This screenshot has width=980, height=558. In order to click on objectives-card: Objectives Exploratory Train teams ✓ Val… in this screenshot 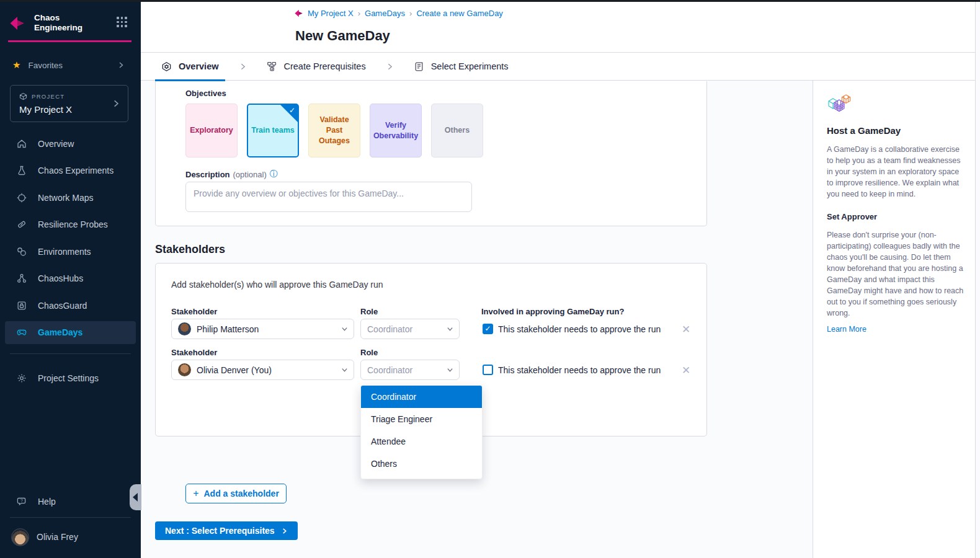, I will do `click(431, 154)`.